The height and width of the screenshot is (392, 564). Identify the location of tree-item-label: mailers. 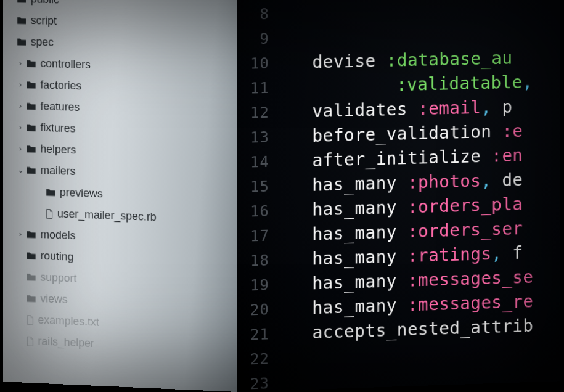
(58, 171).